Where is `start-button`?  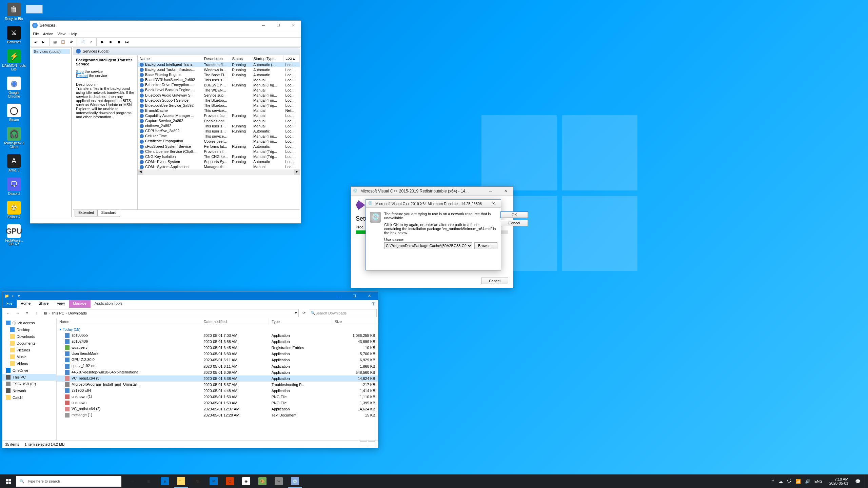
start-button is located at coordinates (8, 481).